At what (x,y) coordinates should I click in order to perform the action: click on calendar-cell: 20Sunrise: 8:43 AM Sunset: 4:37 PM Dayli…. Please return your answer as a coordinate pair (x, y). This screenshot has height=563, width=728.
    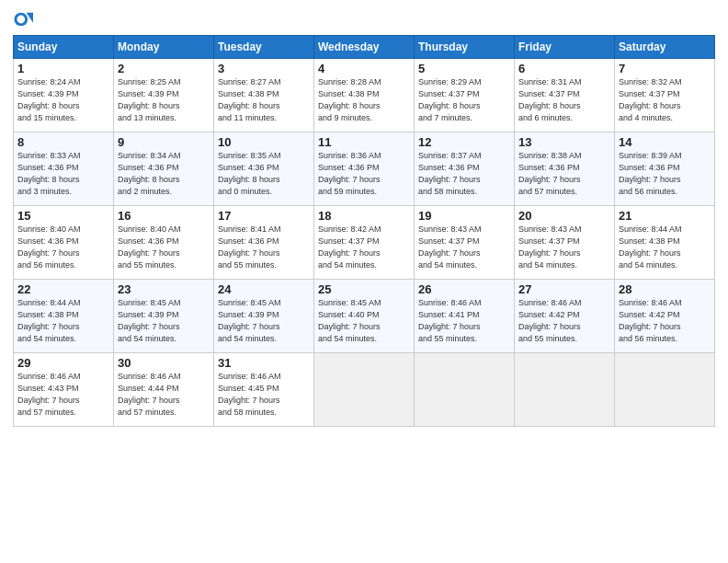
    Looking at the image, I should click on (564, 243).